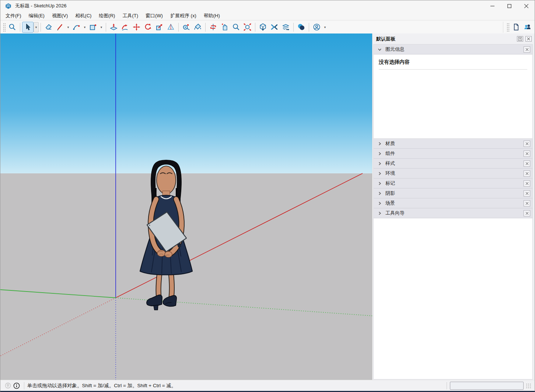  What do you see at coordinates (528, 27) in the screenshot?
I see `people-icon` at bounding box center [528, 27].